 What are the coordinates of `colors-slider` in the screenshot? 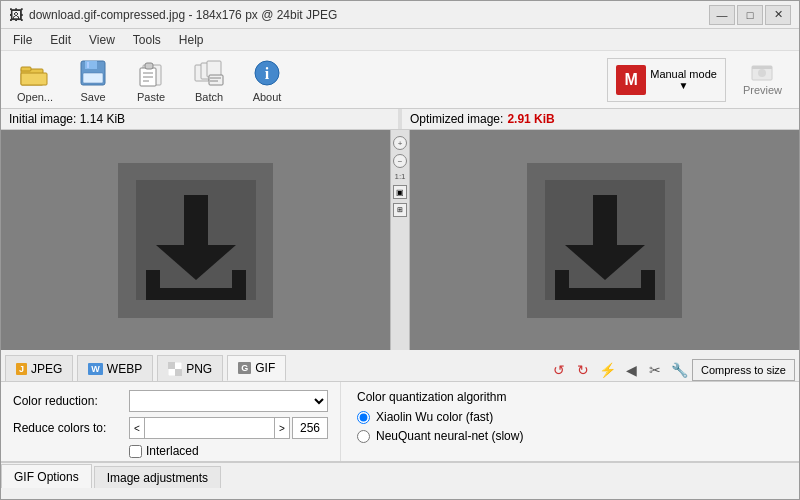 It's located at (210, 428).